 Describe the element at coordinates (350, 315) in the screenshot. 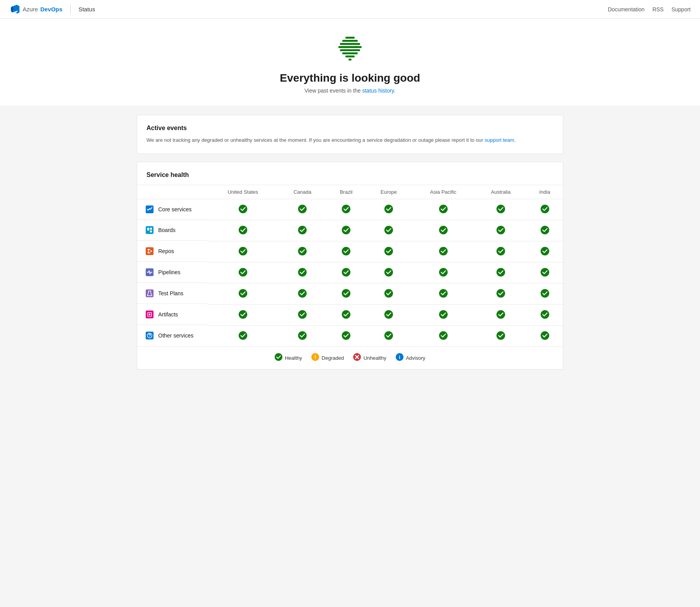

I see `table-row: Artifacts` at that location.